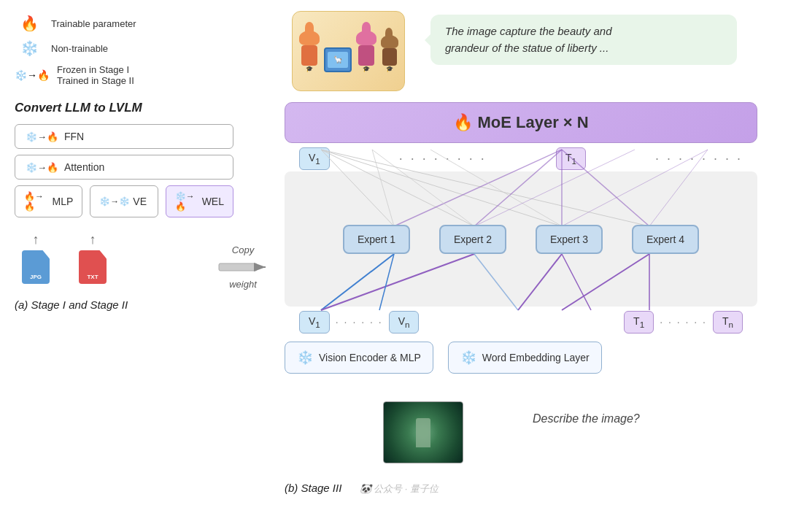 The width and height of the screenshot is (788, 532). Describe the element at coordinates (521, 159) in the screenshot. I see `tokens-top-row: V1 · · · · · · · · T1 · · · · · · · ·` at that location.